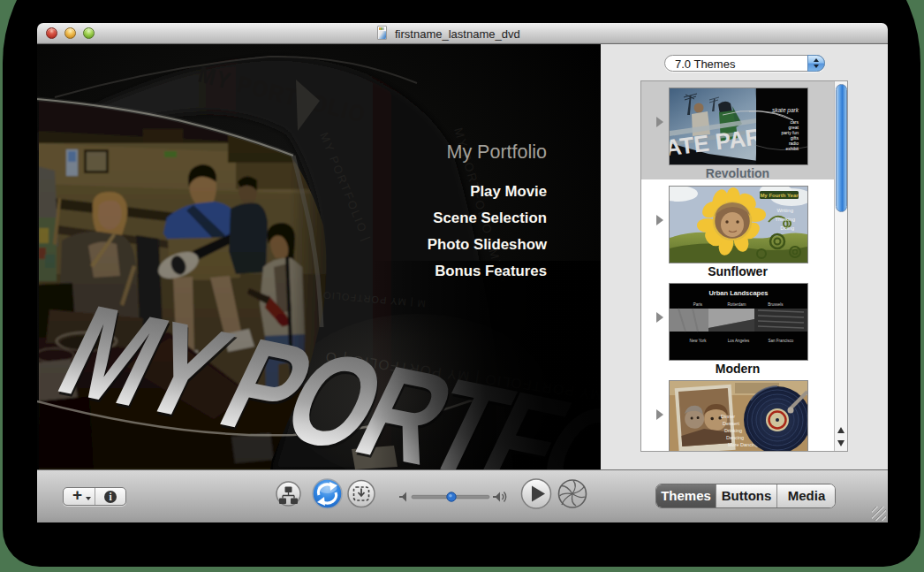 This screenshot has height=572, width=924. Describe the element at coordinates (737, 304) in the screenshot. I see `svg-text: Rotterdam` at that location.